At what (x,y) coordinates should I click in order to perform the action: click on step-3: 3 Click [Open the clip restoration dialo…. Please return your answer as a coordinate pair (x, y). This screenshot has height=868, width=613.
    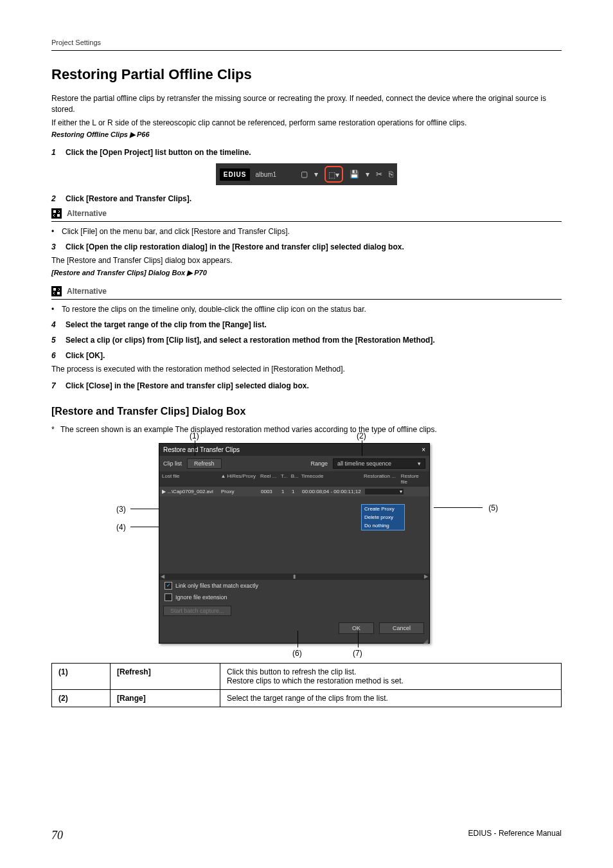
    Looking at the image, I should click on (306, 247).